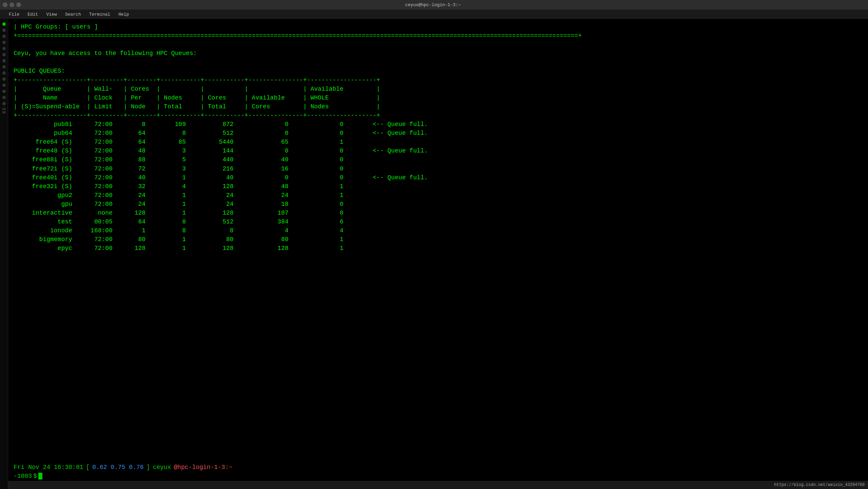 This screenshot has height=489, width=868. What do you see at coordinates (35, 476) in the screenshot?
I see `prompt-symbol: $` at bounding box center [35, 476].